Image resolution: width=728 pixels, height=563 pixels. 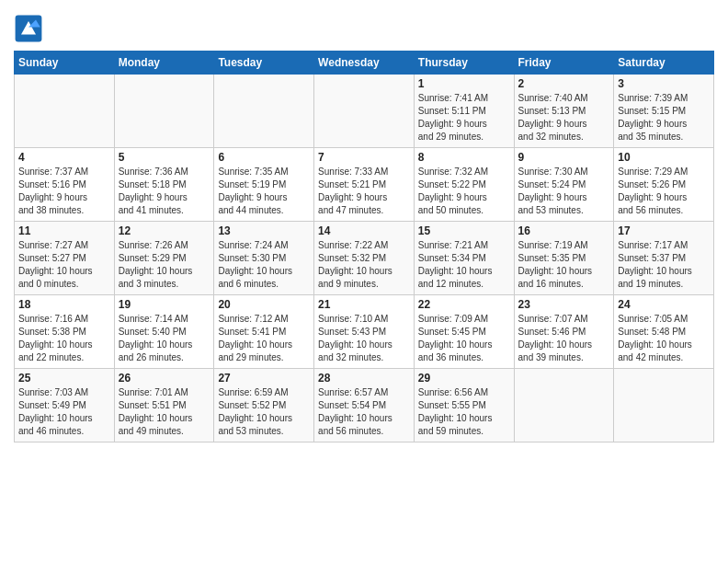 I want to click on cell-content: Sunrise: 7:16 AM Sunset: 5:38 PM Dayligh…, so click(x=64, y=339).